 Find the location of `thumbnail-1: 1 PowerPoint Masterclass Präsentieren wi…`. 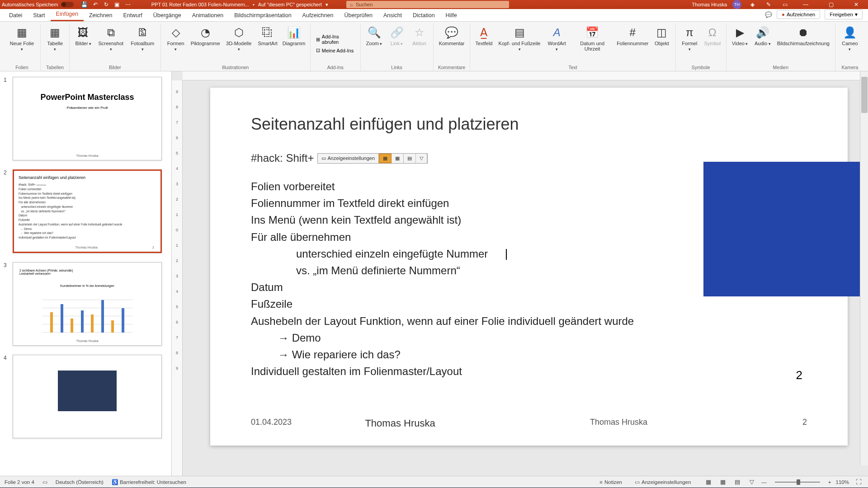

thumbnail-1: 1 PowerPoint Masterclass Präsentieren wi… is located at coordinates (86, 121).